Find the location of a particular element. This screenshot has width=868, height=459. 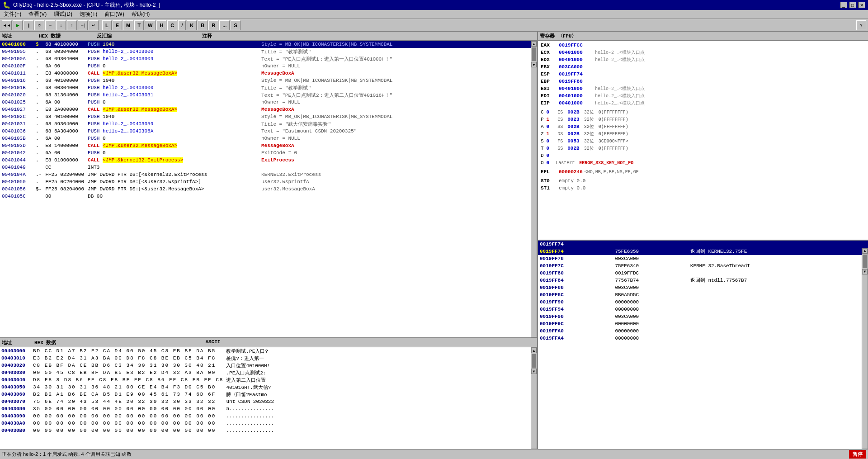

table-row: 0019FFA0 00000000 is located at coordinates (700, 331).